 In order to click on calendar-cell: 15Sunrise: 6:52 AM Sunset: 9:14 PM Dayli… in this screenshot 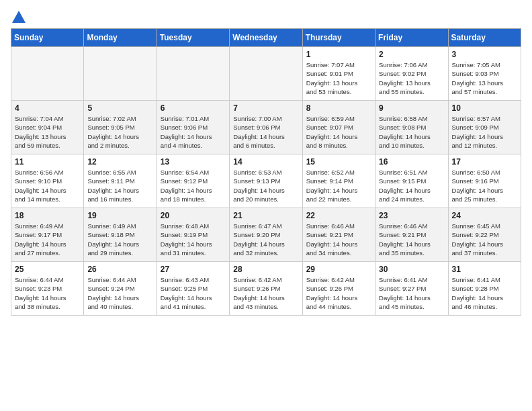, I will do `click(339, 181)`.